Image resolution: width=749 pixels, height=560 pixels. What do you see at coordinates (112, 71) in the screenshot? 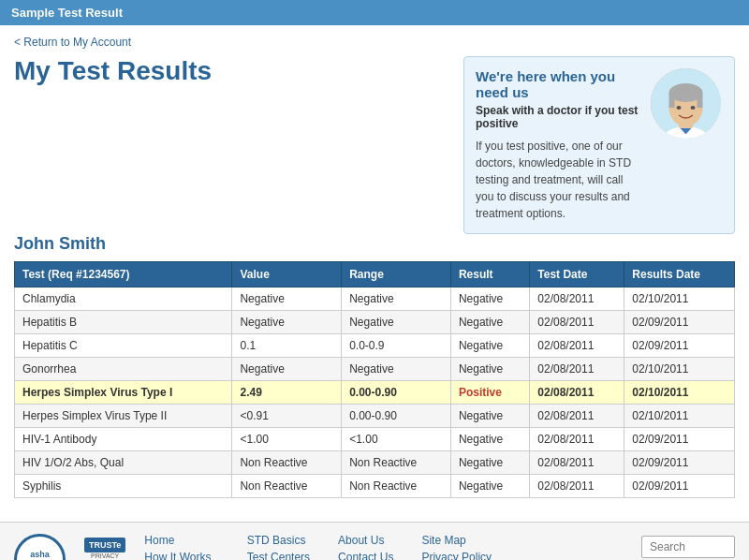
I see `page-title: My Test Results` at bounding box center [112, 71].